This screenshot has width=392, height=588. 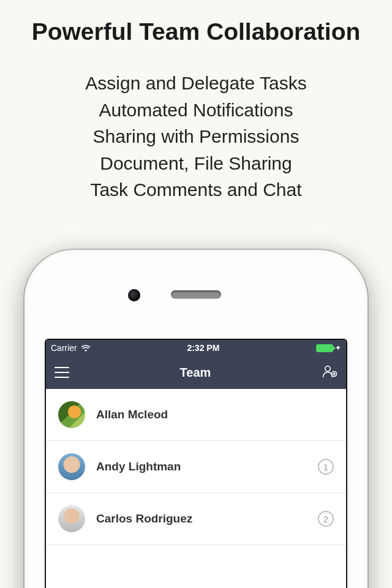 I want to click on team-member-name: Allan Mcleod, so click(x=215, y=415).